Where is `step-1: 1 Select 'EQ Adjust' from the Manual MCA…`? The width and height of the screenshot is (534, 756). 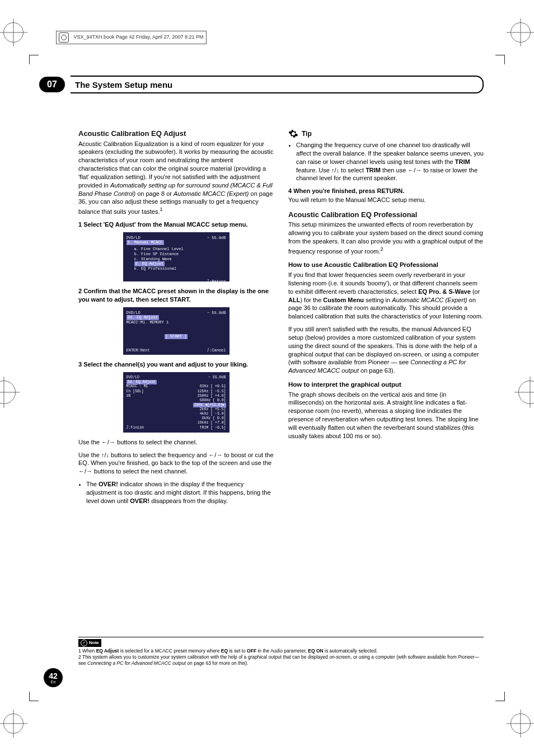 step-1: 1 Select 'EQ Adjust' from the Manual MCA… is located at coordinates (176, 225).